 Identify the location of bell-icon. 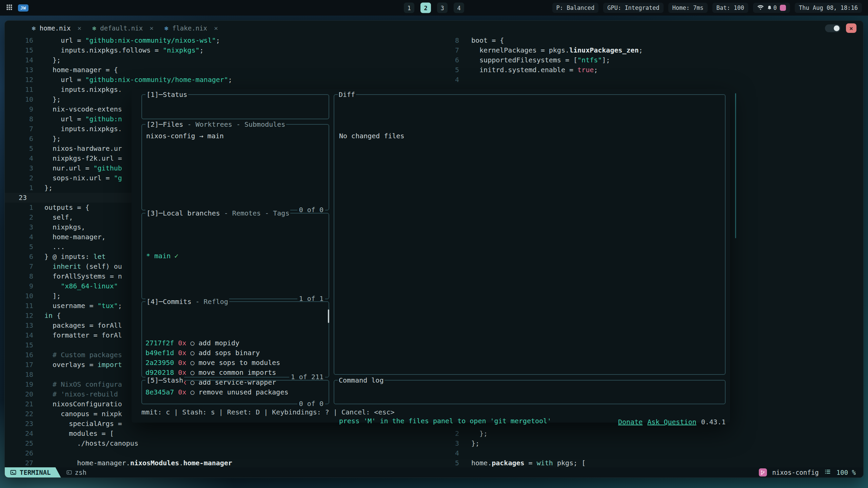
(770, 8).